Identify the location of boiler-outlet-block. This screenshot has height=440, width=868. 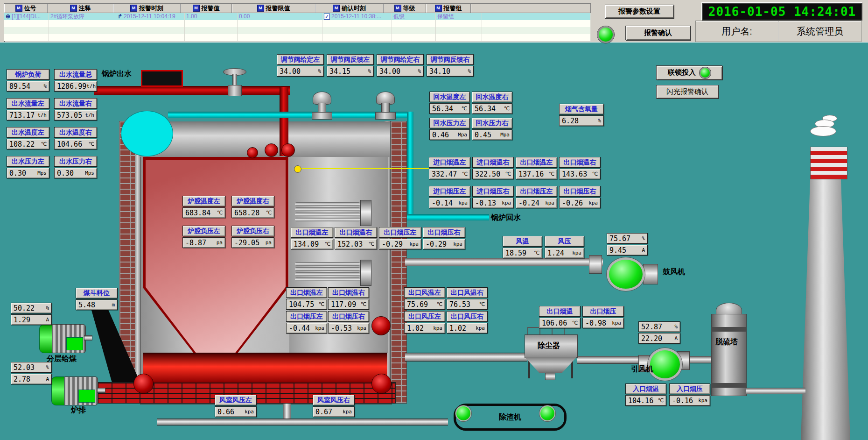
(162, 78).